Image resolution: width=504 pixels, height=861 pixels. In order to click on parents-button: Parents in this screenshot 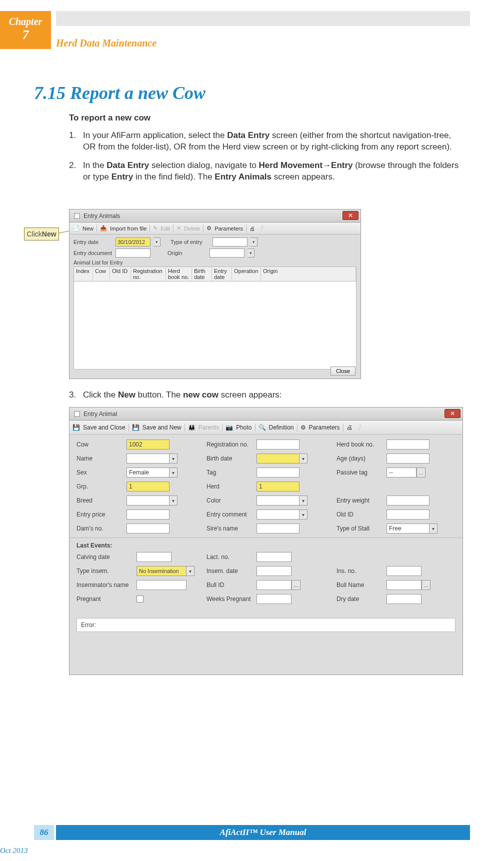, I will do `click(209, 428)`.